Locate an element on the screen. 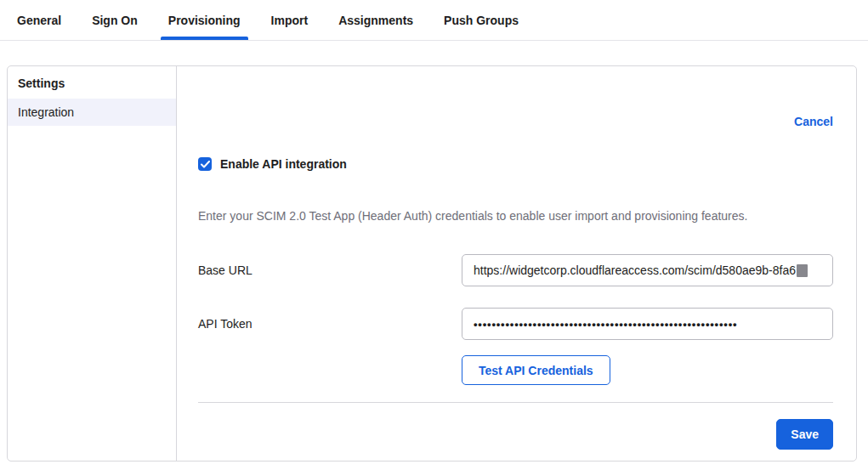  tab-assignments: Assignments is located at coordinates (376, 20).